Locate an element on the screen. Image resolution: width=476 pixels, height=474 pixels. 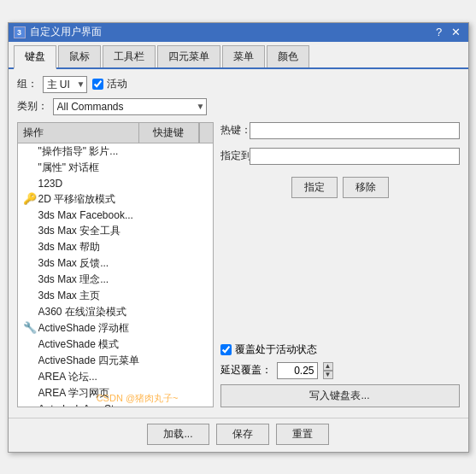
list-item: 3ds Max 安全工具 is located at coordinates (115, 231).